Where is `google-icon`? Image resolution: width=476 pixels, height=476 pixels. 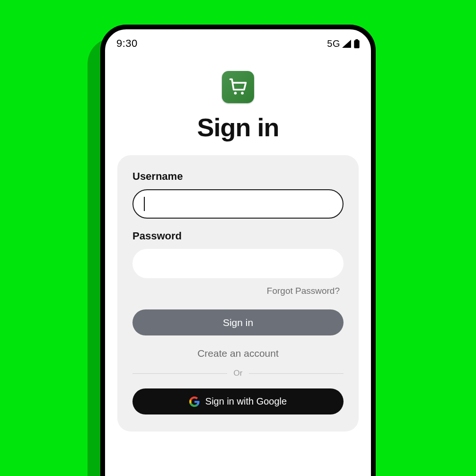
google-icon is located at coordinates (194, 402).